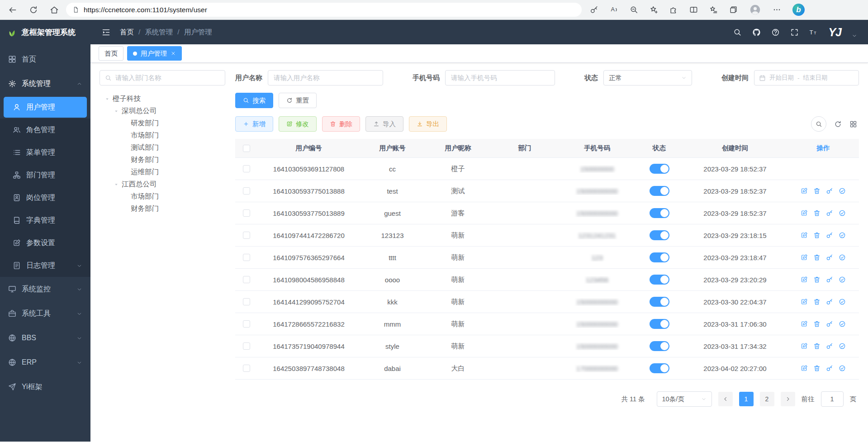 This screenshot has width=868, height=442. I want to click on password-key-icon, so click(594, 10).